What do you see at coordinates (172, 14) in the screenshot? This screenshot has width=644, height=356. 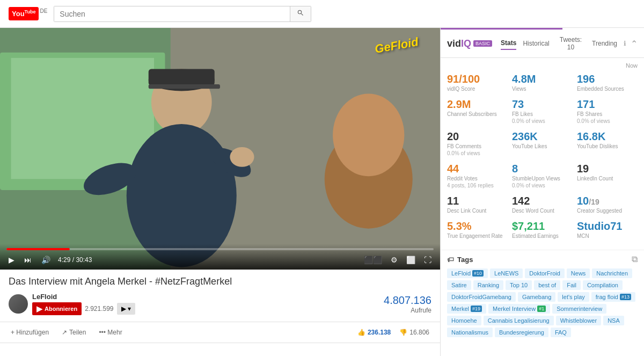 I see `search-input` at bounding box center [172, 14].